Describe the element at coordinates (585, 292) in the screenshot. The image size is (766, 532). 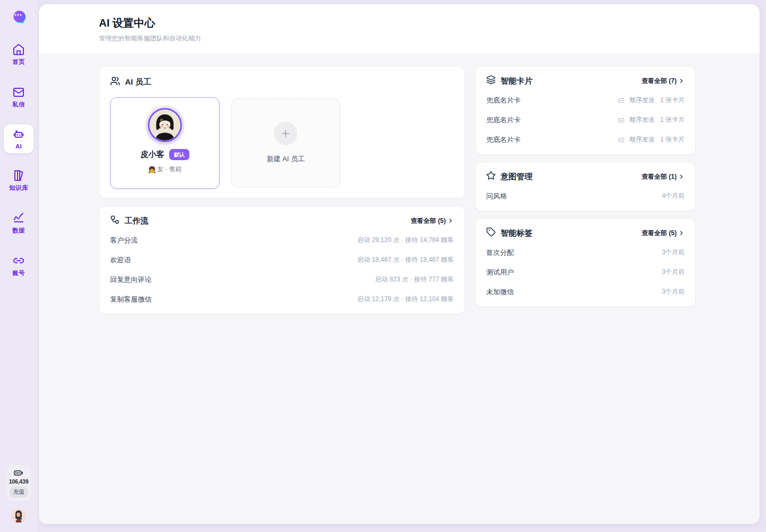
I see `smart-tag-row: 未加微信 3个月前` at that location.